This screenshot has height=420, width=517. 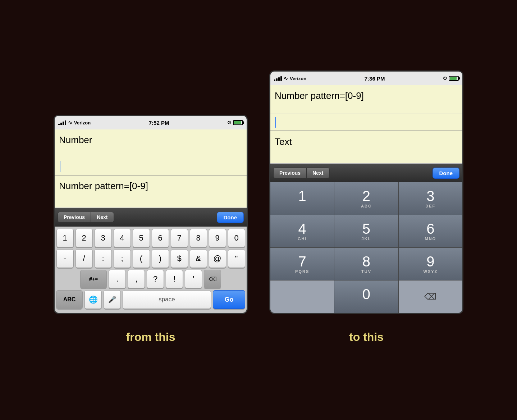 What do you see at coordinates (103, 238) in the screenshot?
I see `key-3: 3` at bounding box center [103, 238].